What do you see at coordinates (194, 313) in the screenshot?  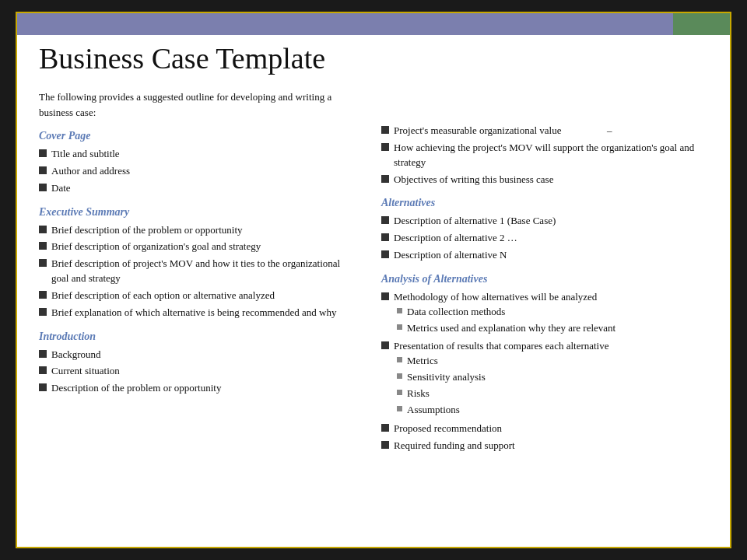 I see `item-text: Brief explanation of which alternative i…` at bounding box center [194, 313].